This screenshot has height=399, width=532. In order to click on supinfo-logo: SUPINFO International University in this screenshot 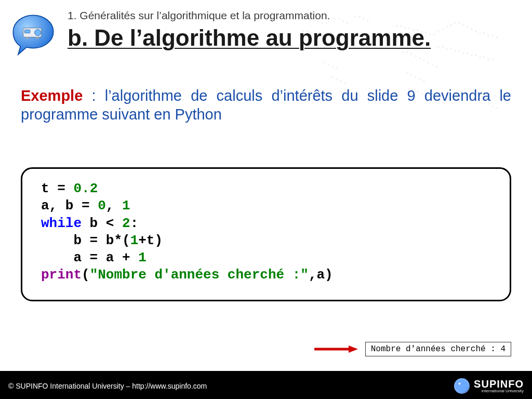, I will do `click(489, 386)`.